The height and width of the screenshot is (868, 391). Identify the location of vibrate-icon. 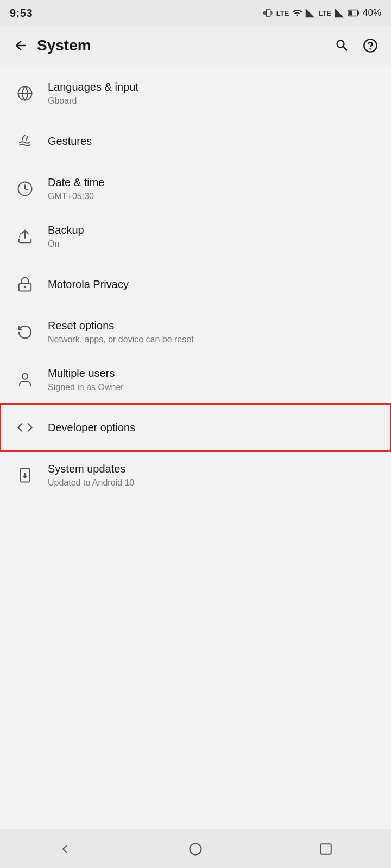
(268, 13).